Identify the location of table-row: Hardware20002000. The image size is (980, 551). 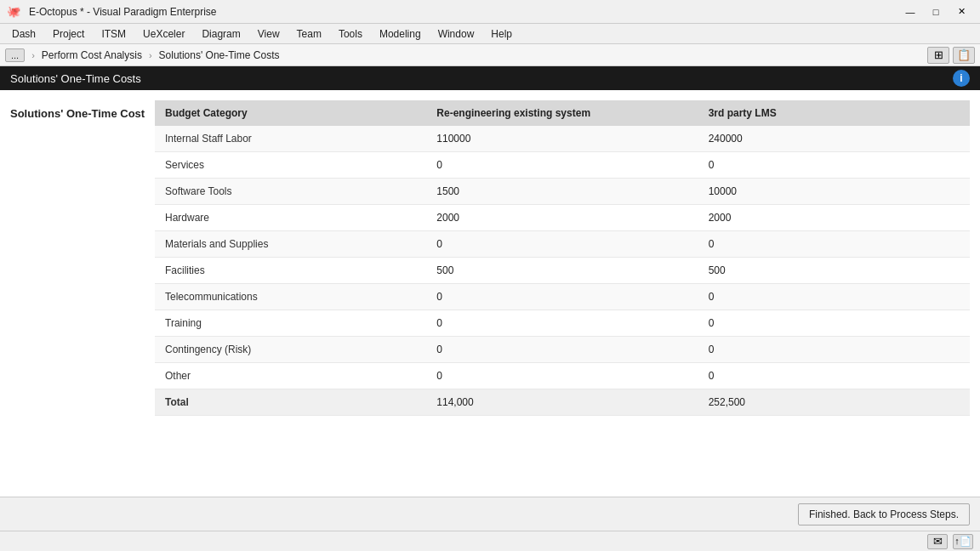
(562, 218).